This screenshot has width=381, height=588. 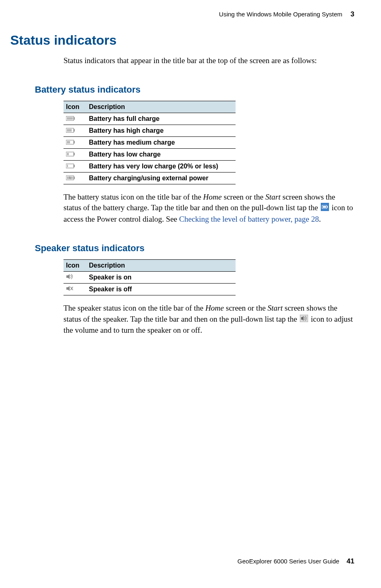 I want to click on page-number: 41, so click(x=351, y=561).